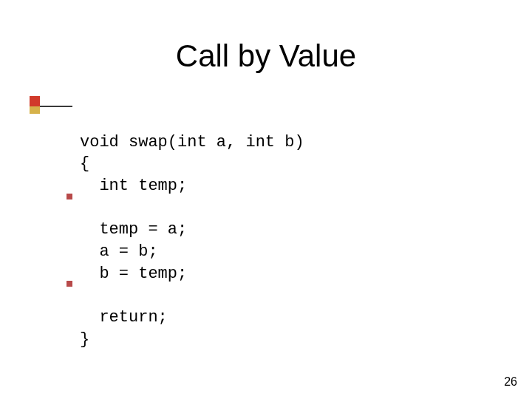 This screenshot has height=399, width=532. I want to click on slide-title: Call by Value, so click(266, 56).